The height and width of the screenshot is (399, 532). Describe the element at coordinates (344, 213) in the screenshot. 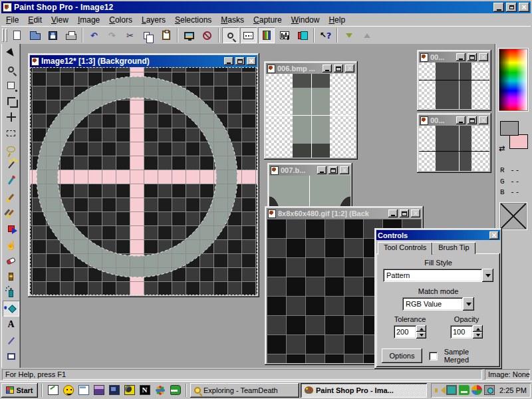

I see `8x8gif-titlebar: 8x8x60x480.gif [1:2] (Back ×` at that location.